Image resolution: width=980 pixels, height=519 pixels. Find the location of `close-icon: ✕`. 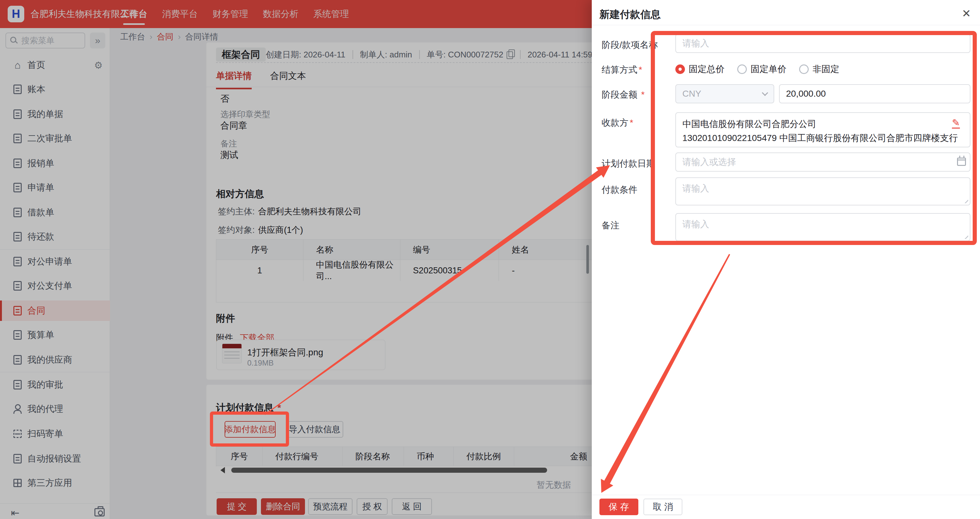

close-icon: ✕ is located at coordinates (966, 13).